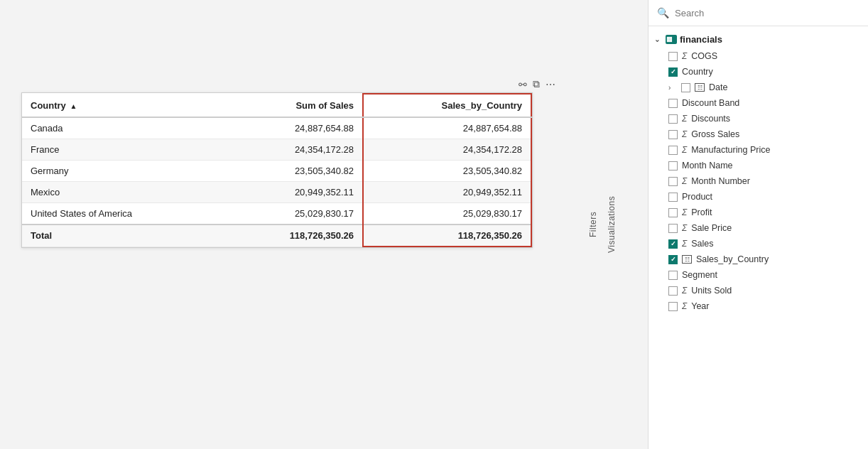 This screenshot has width=868, height=449. What do you see at coordinates (658, 40) in the screenshot?
I see `expand-chevron-icon: ⌄` at bounding box center [658, 40].